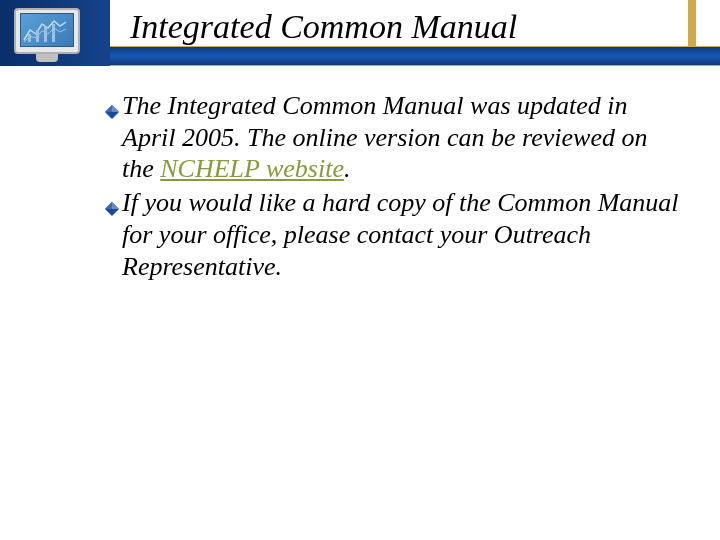 The width and height of the screenshot is (720, 540). Describe the element at coordinates (401, 138) in the screenshot. I see `bullet-text: The Integrated Common Manual was updated…` at that location.